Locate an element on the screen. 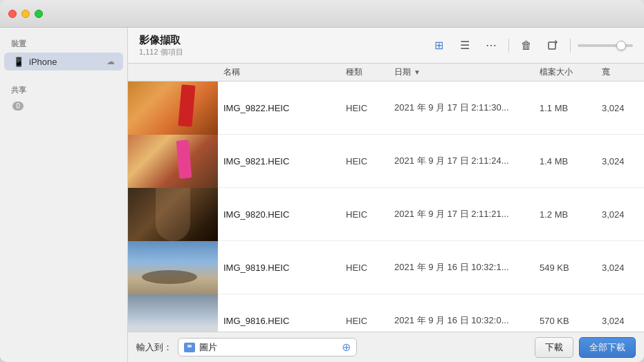 Image resolution: width=644 pixels, height=362 pixels. toolbar: 影像擷取 1,112 個項目 ⊞ ☰ ⋯ 🗑 is located at coordinates (386, 46).